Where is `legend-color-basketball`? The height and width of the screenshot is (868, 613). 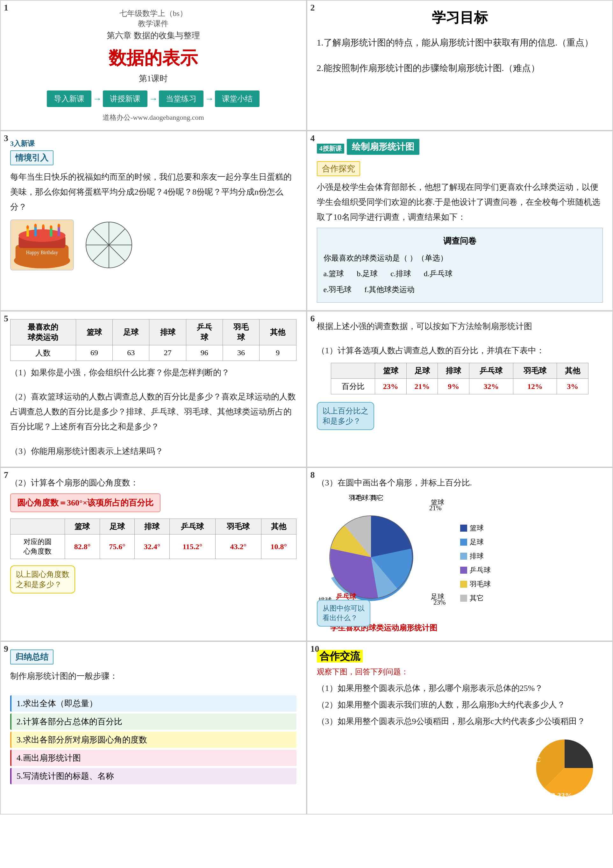
legend-color-basketball is located at coordinates (464, 528).